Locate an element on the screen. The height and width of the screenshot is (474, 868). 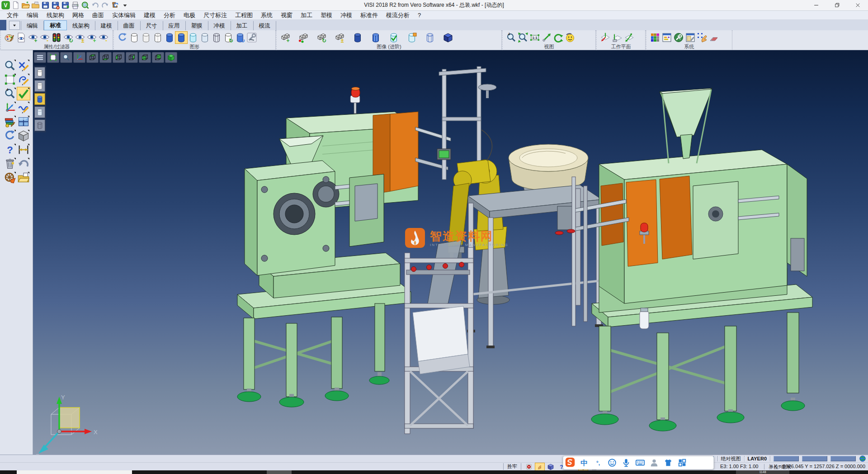
view-front-icon is located at coordinates (145, 57).